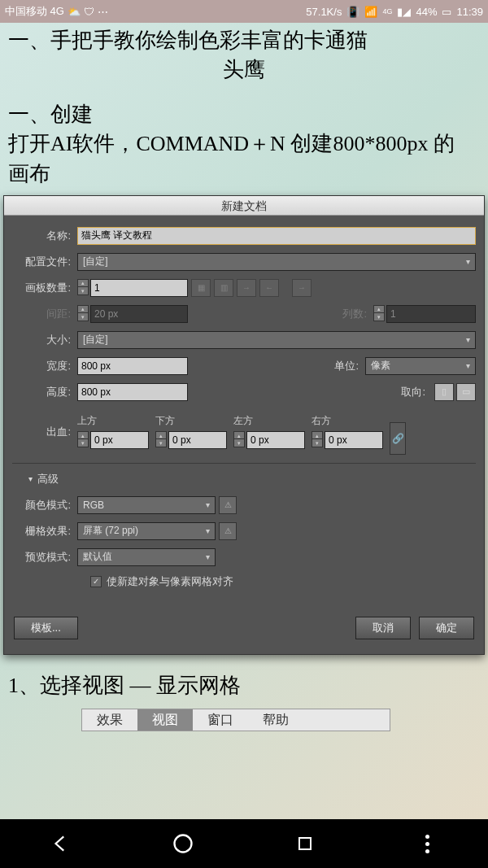 The width and height of the screenshot is (488, 868). What do you see at coordinates (183, 844) in the screenshot?
I see `nav-home-button` at bounding box center [183, 844].